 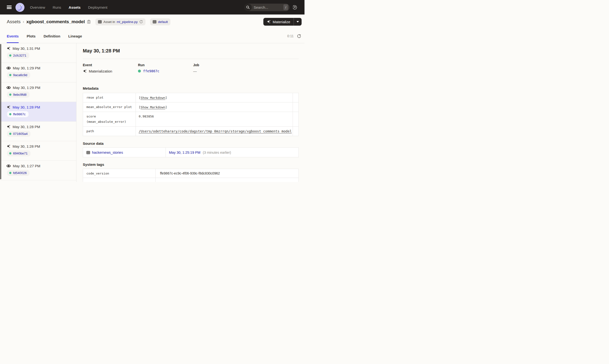 What do you see at coordinates (20, 55) in the screenshot?
I see `run-id-link: 2cfc3271` at bounding box center [20, 55].